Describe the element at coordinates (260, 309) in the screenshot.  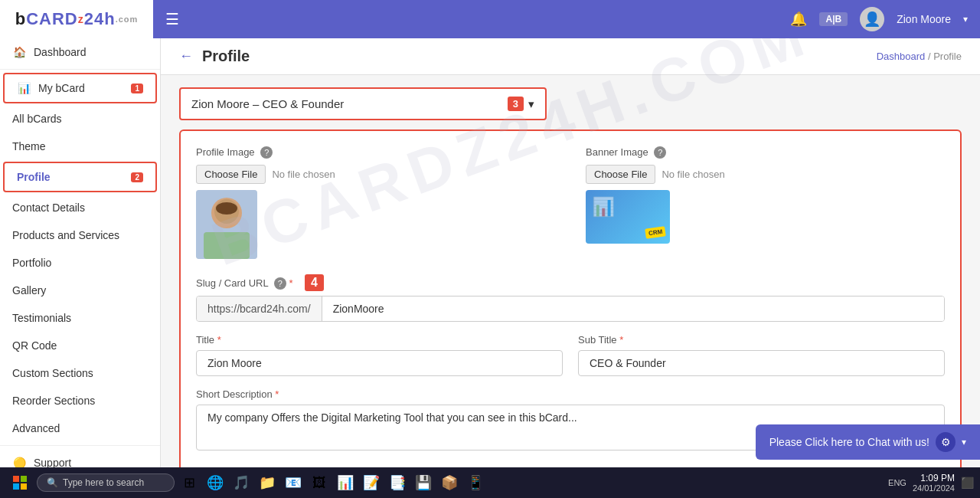
I see `slug-prefix: https://bcard24h.com/` at that location.